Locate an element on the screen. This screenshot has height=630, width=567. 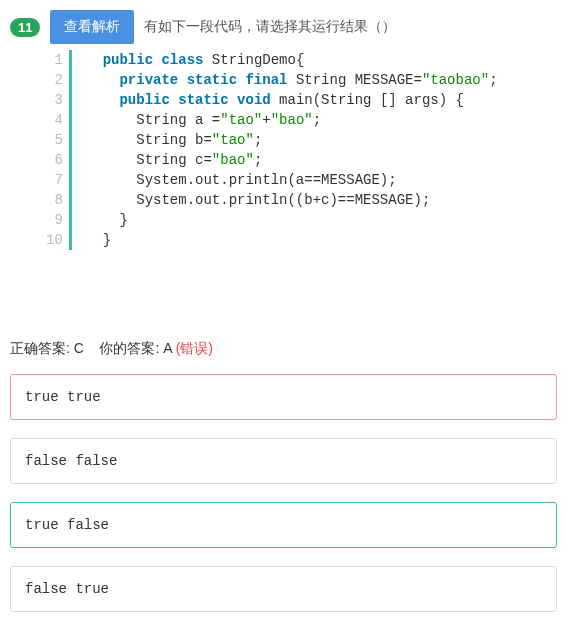
option-text: true true is located at coordinates (63, 397).